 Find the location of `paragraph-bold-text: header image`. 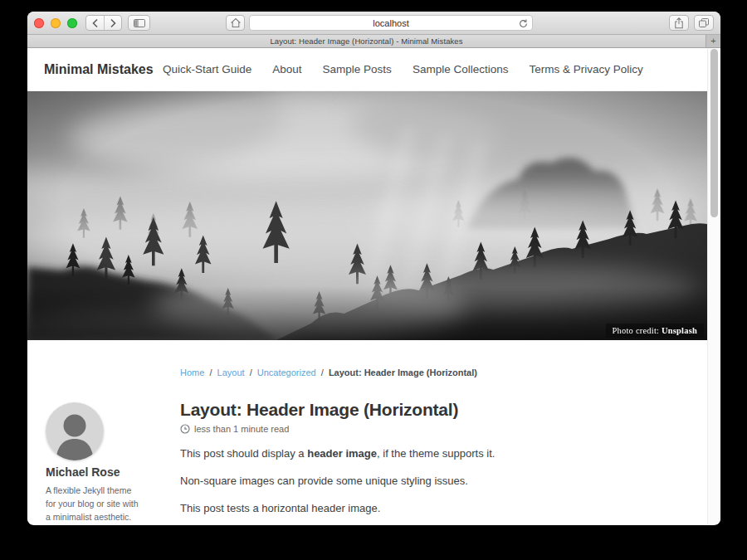

paragraph-bold-text: header image is located at coordinates (342, 453).